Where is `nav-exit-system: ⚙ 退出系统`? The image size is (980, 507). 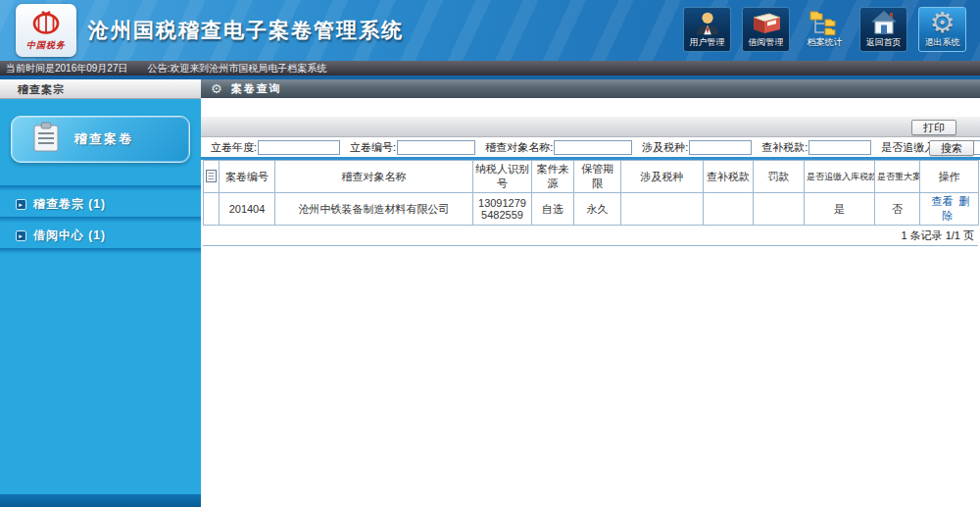
nav-exit-system: ⚙ 退出系统 is located at coordinates (943, 29).